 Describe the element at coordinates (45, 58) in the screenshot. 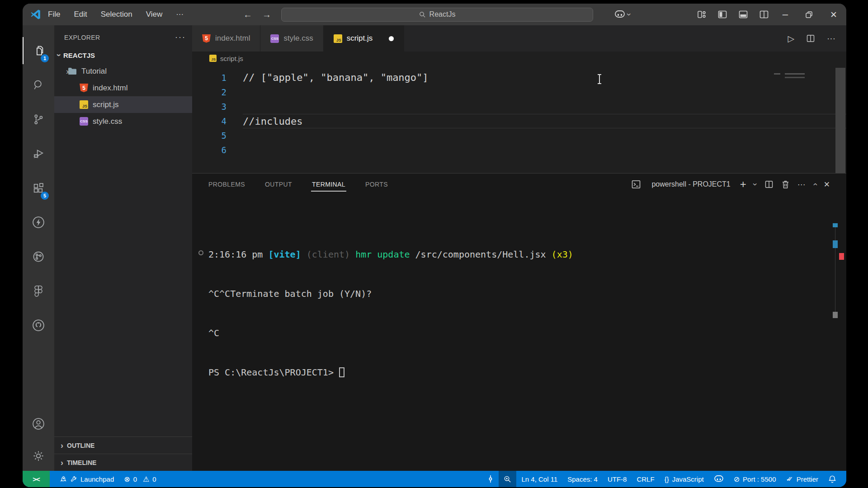

I see `explorer-badge: 1` at that location.